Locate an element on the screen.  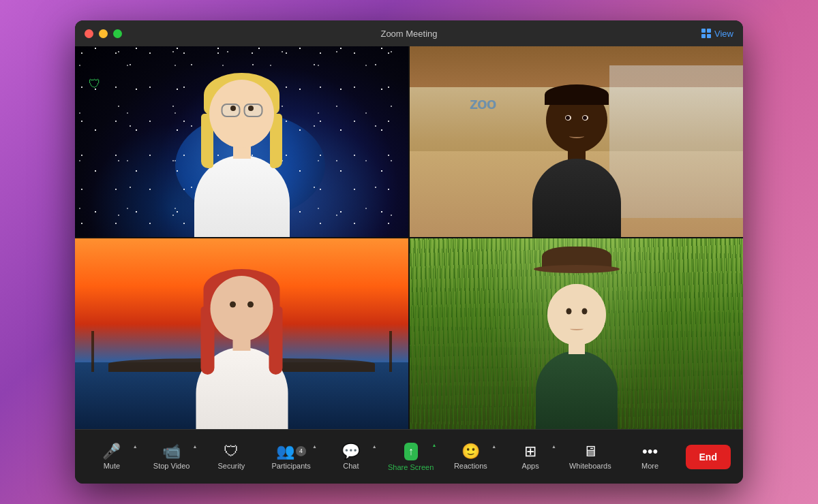
mute-chevron: ▲ is located at coordinates (135, 447).